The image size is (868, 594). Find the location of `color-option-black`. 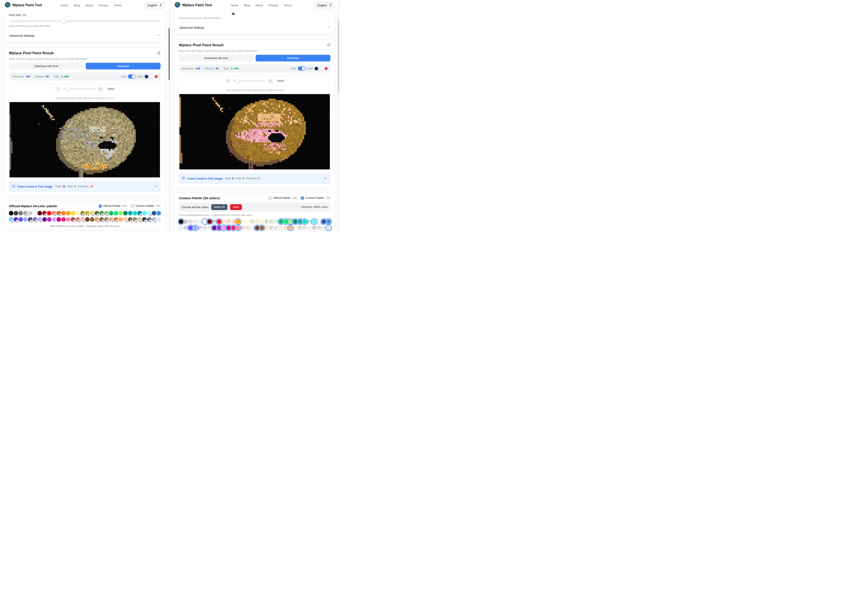

color-option-black is located at coordinates (146, 77).